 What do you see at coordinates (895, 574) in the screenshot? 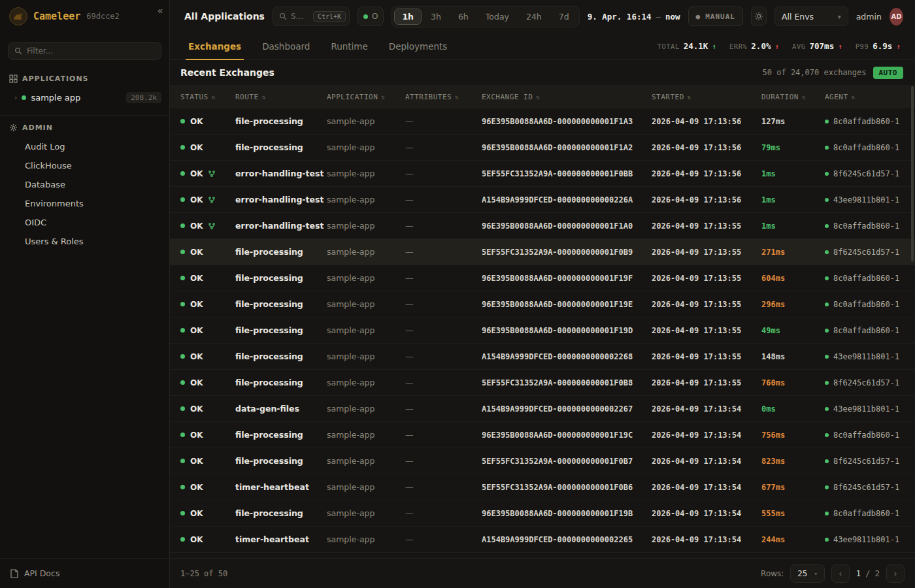
I see `next-page-button: ›` at bounding box center [895, 574].